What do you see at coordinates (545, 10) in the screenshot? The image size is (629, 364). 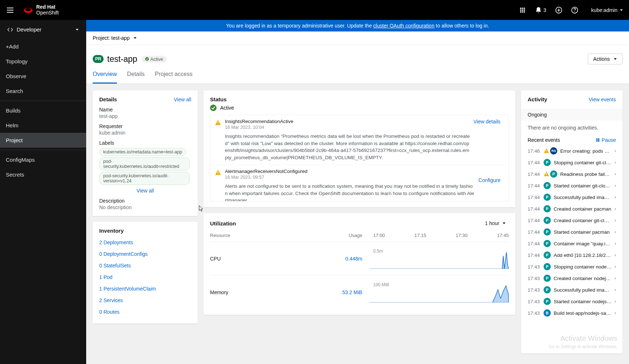 I see `notif-count: 3` at bounding box center [545, 10].